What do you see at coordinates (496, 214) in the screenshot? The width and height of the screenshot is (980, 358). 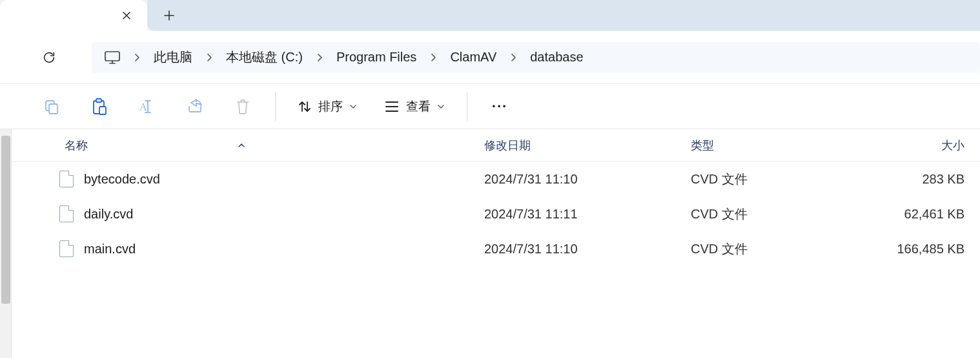 I see `file-row: daily.cvd 2024/7/31 11:11 CVD 文件 62,461 …` at bounding box center [496, 214].